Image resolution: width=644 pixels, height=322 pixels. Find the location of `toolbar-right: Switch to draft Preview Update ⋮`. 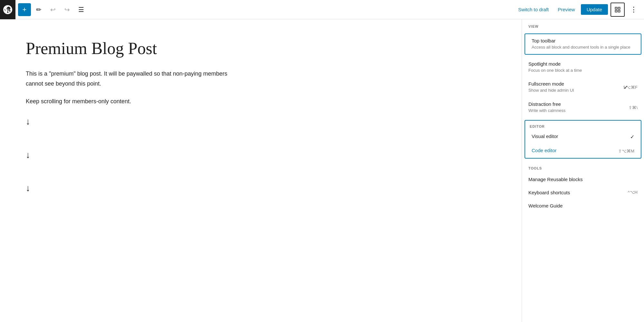

toolbar-right: Switch to draft Preview Update ⋮ is located at coordinates (578, 10).